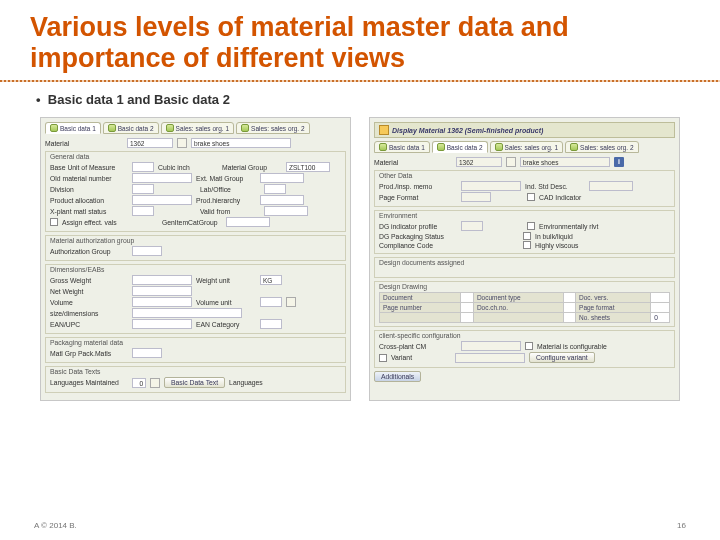  I want to click on section-title: Basic Data Texts, so click(196, 372).